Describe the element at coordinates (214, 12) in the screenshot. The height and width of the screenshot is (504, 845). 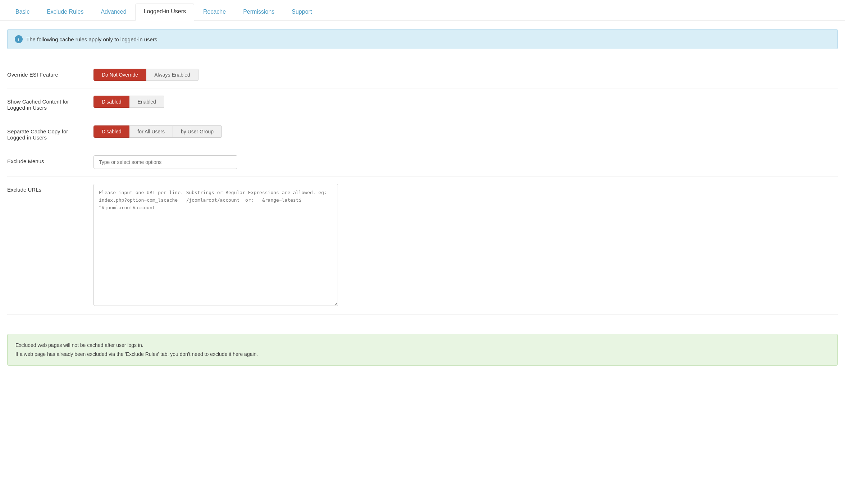
I see `tab-recache: Recache` at that location.